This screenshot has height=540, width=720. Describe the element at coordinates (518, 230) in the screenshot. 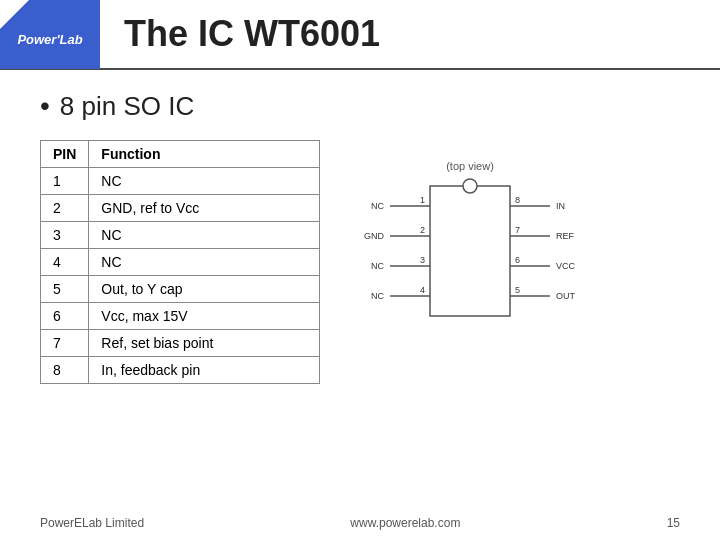

I see `svg-text: 7` at that location.